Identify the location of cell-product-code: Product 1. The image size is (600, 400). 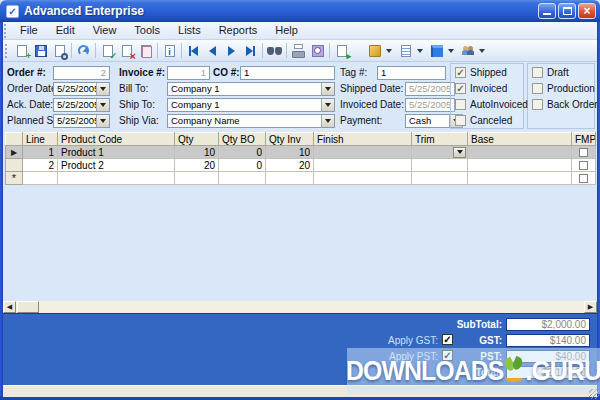
(116, 152).